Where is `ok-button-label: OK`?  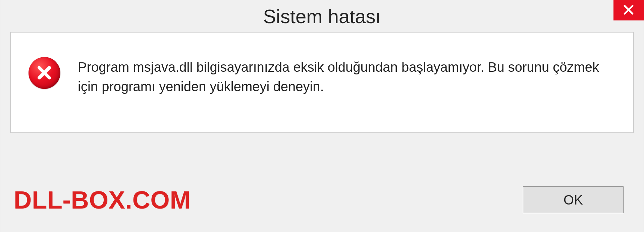
ok-button-label: OK is located at coordinates (573, 200).